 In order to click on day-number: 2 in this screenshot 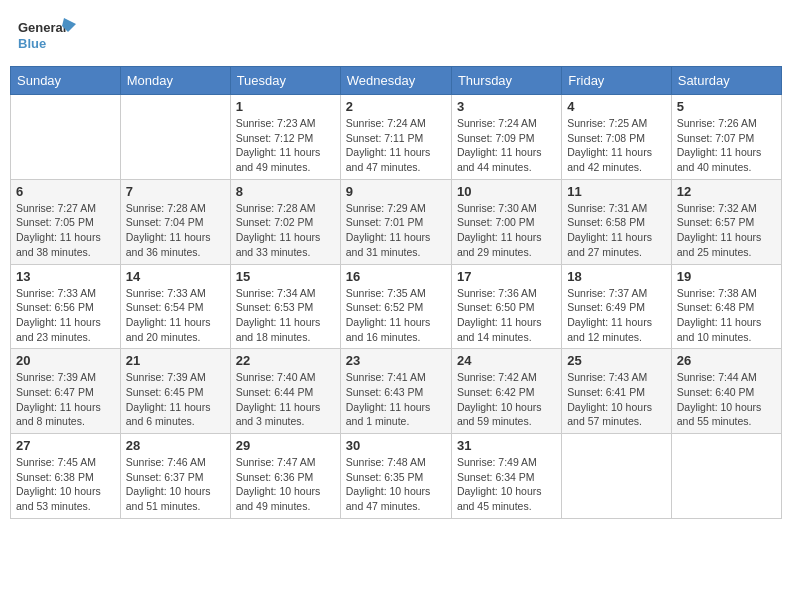, I will do `click(396, 106)`.